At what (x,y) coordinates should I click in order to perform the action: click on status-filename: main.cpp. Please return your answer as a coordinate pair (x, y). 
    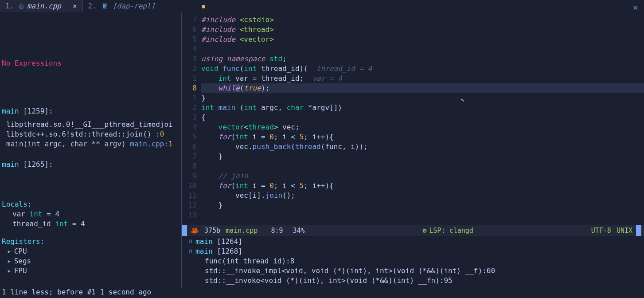
    Looking at the image, I should click on (242, 231).